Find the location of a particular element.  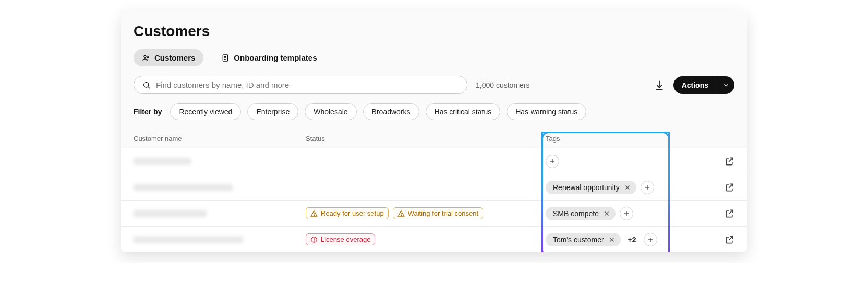

status-text: Waiting for trial consent is located at coordinates (443, 213).